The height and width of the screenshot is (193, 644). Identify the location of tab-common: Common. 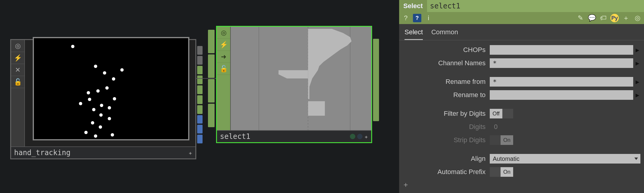
(445, 34).